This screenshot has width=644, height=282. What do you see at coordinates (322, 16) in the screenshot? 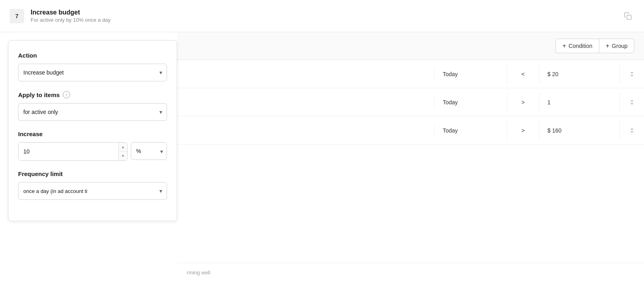
I see `header-bar: 7 Increase budget For active only by 10%…` at bounding box center [322, 16].